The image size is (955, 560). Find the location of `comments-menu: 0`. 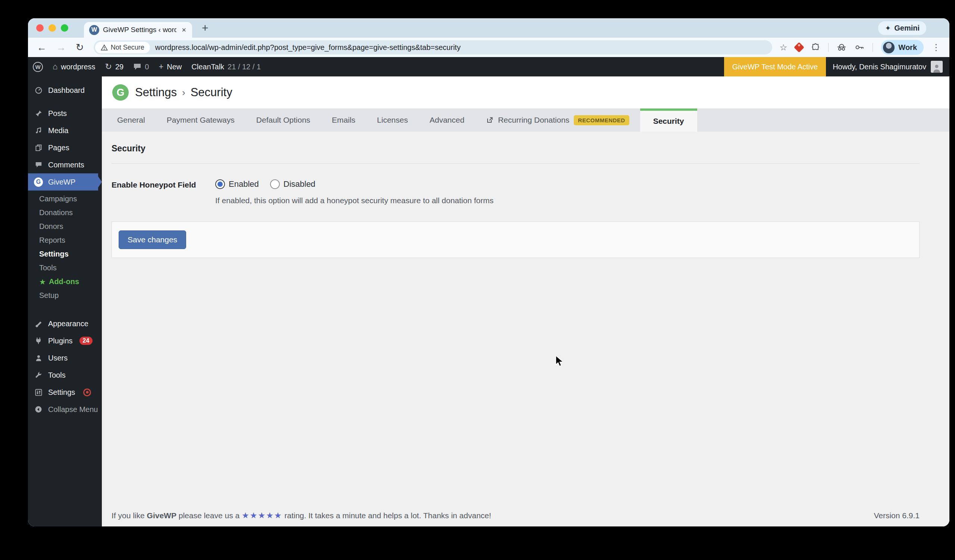

comments-menu: 0 is located at coordinates (141, 67).